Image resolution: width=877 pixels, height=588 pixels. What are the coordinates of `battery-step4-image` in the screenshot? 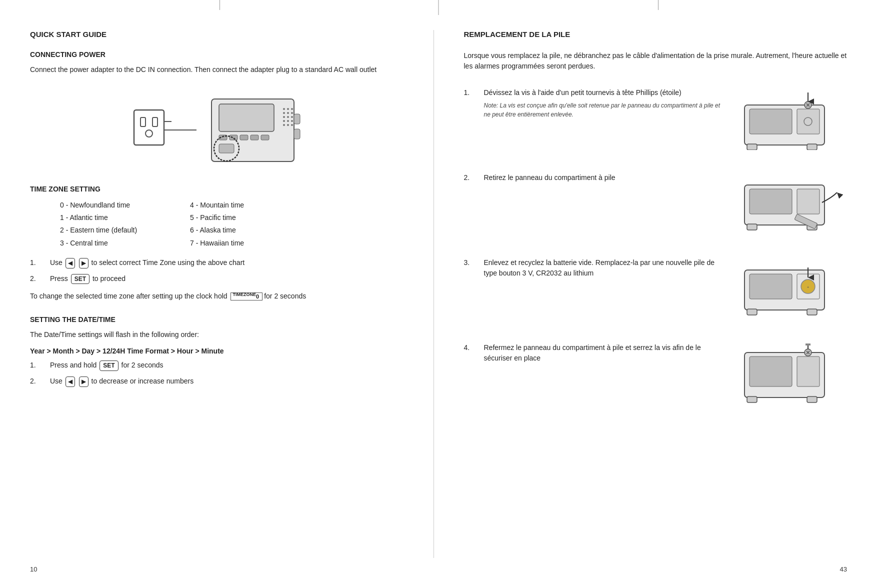 It's located at (792, 375).